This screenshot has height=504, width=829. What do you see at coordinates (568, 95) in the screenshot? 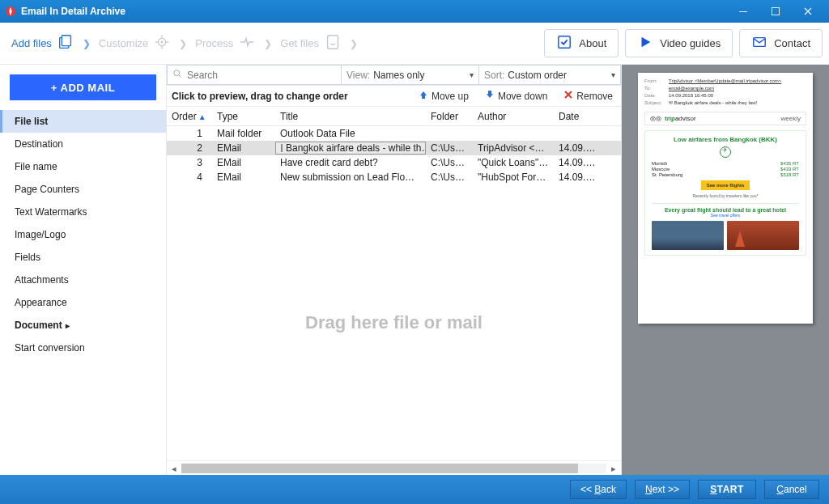
I see `x-icon` at bounding box center [568, 95].